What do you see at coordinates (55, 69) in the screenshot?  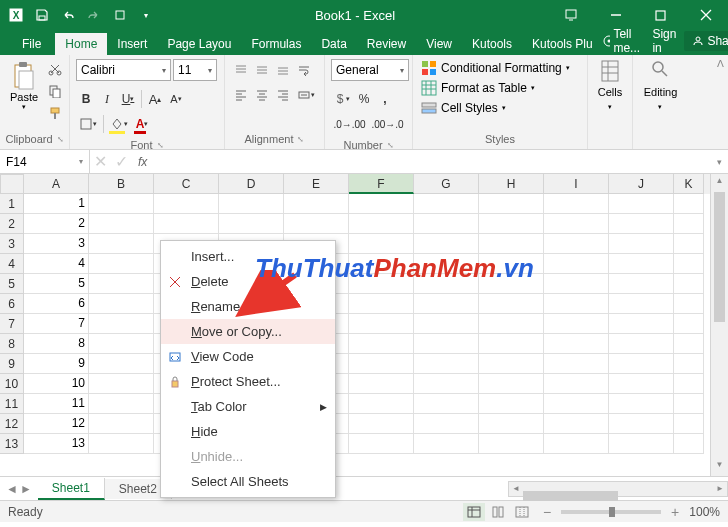 I see `cut-icon` at bounding box center [55, 69].